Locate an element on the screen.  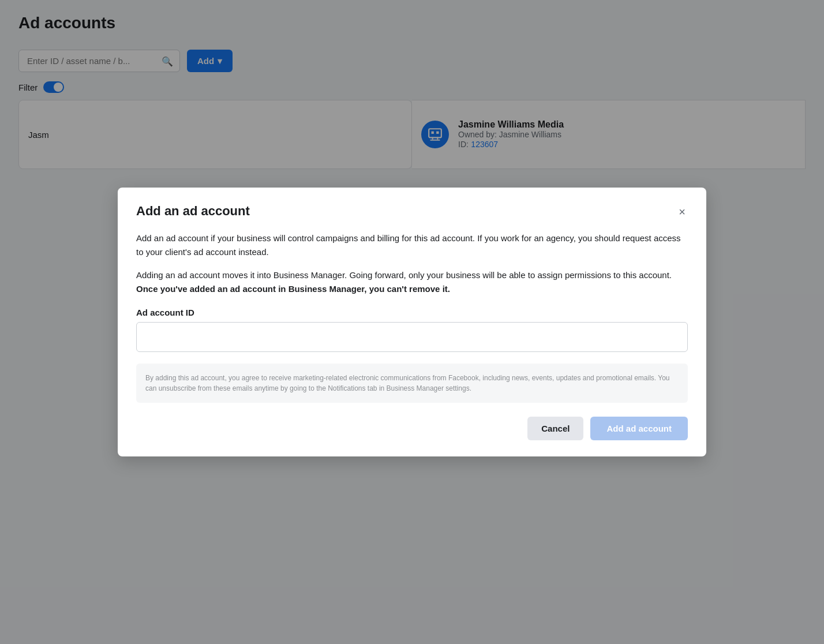
add-ad-account-button: Add ad account is located at coordinates (639, 428).